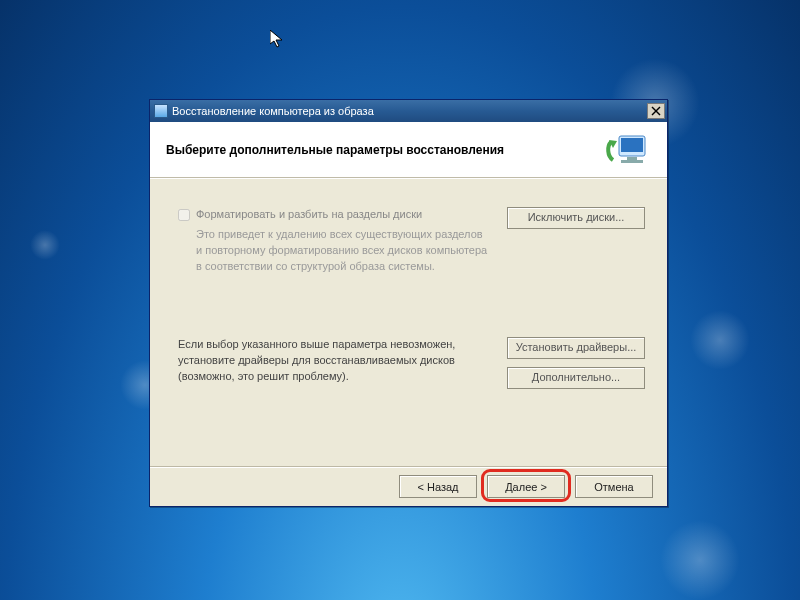 The image size is (800, 600). Describe the element at coordinates (408, 150) in the screenshot. I see `wizard-header: Выберите дополнительные параметры восста…` at that location.